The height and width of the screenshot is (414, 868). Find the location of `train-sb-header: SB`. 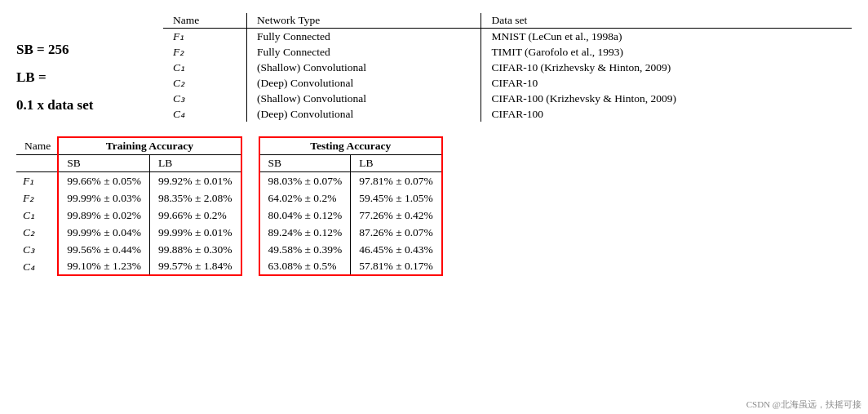

train-sb-header: SB is located at coordinates (104, 163).